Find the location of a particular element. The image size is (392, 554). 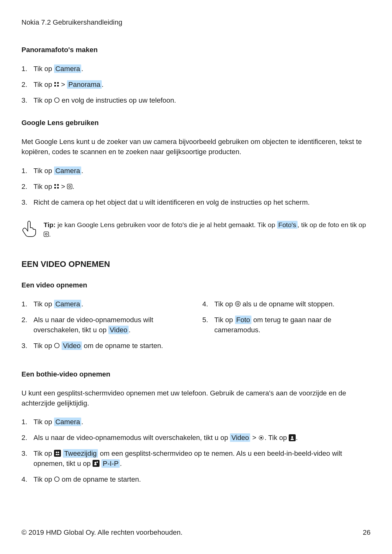

text: als u de opname wilt stoppen. is located at coordinates (287, 304).